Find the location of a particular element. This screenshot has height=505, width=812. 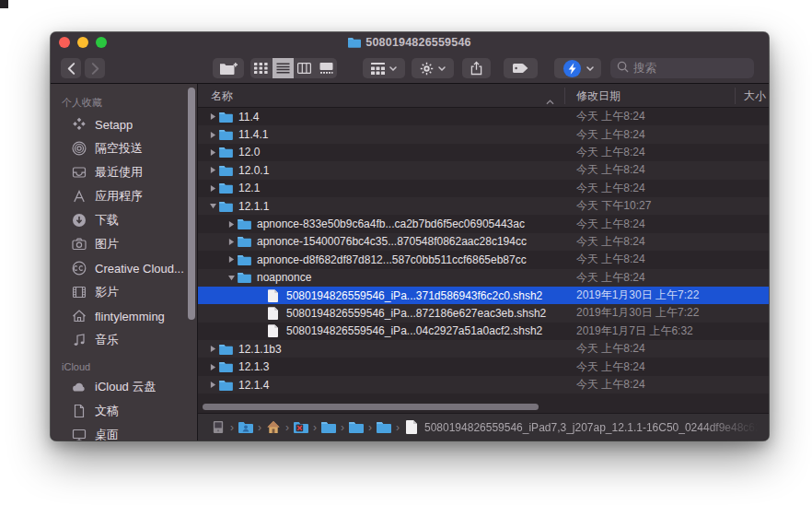

horizontal-scrollbar-thumb is located at coordinates (370, 407).